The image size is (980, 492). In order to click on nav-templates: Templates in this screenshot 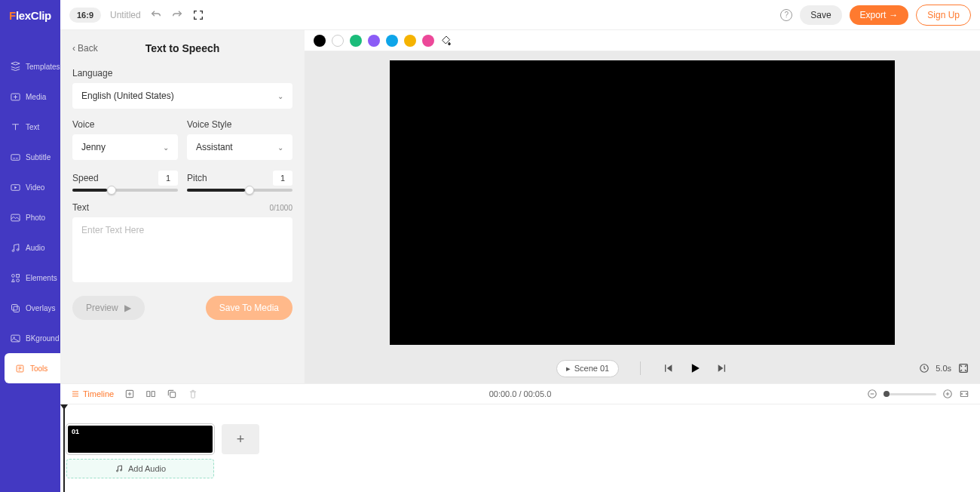, I will do `click(30, 66)`.